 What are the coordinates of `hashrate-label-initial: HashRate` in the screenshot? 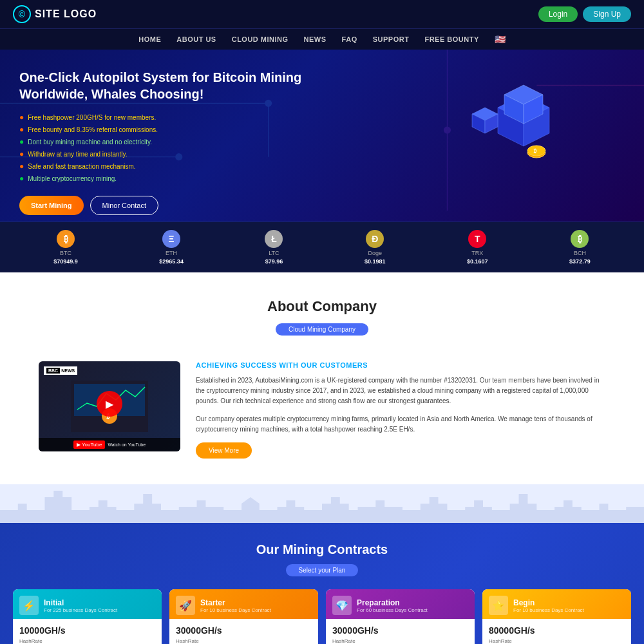 It's located at (88, 641).